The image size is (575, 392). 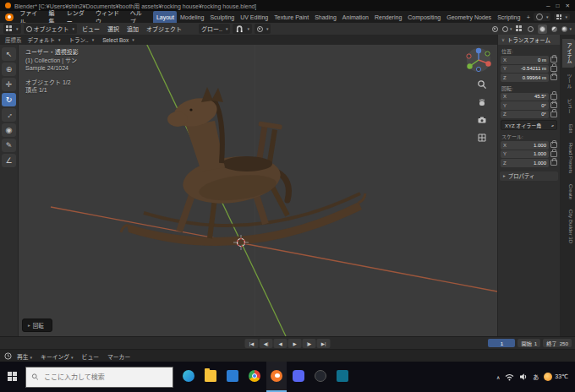 I want to click on rotation-x-field: X 45.5°, so click(x=524, y=97).